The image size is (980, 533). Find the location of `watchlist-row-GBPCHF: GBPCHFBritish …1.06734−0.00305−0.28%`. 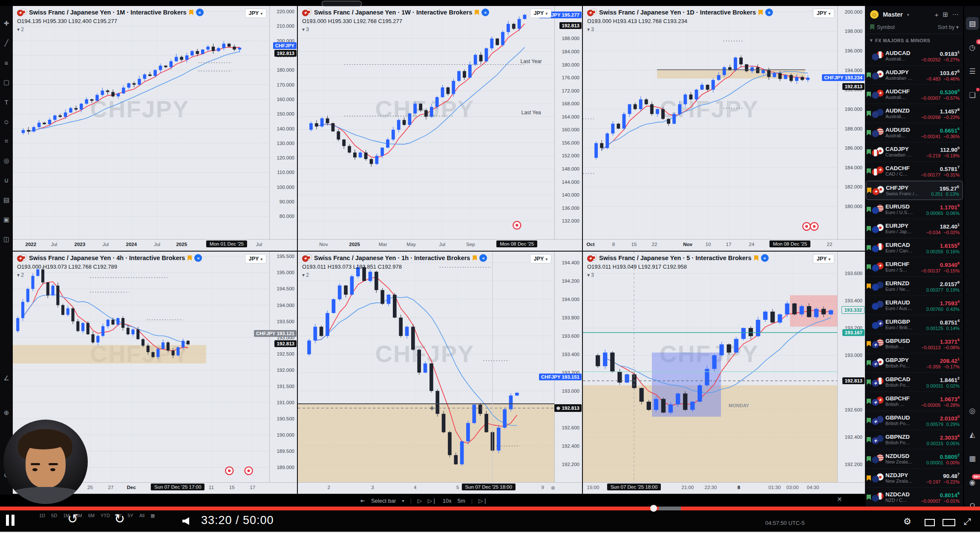

watchlist-row-GBPCHF: GBPCHFBritish …1.06734−0.00305−0.28% is located at coordinates (914, 402).